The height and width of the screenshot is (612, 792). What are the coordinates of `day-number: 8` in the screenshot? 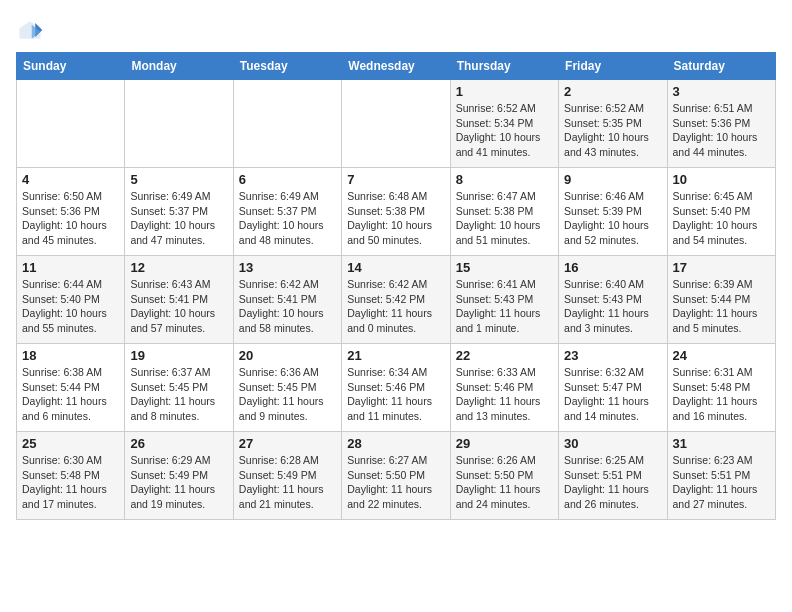 It's located at (504, 180).